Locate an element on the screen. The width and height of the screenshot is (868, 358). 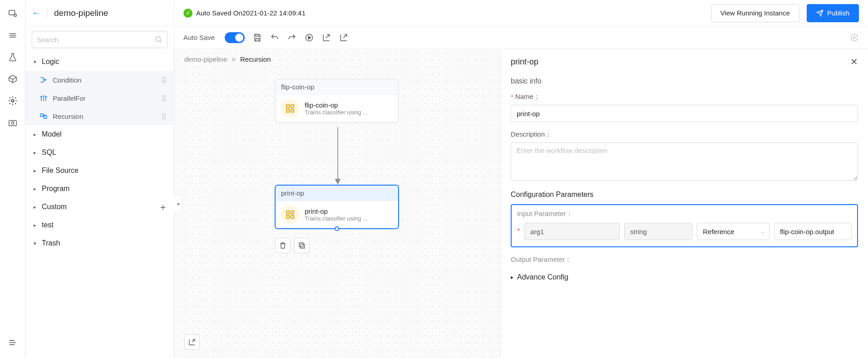
tree-item-recursion: Recursion is located at coordinates (100, 116).